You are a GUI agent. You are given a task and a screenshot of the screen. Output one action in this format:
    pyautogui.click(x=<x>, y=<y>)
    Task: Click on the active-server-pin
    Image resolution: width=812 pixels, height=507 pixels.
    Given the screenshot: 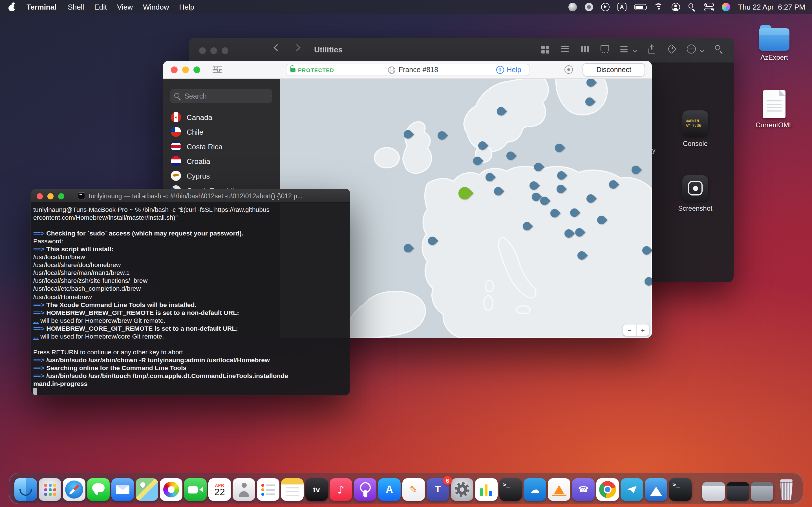 What is the action you would take?
    pyautogui.click(x=465, y=193)
    